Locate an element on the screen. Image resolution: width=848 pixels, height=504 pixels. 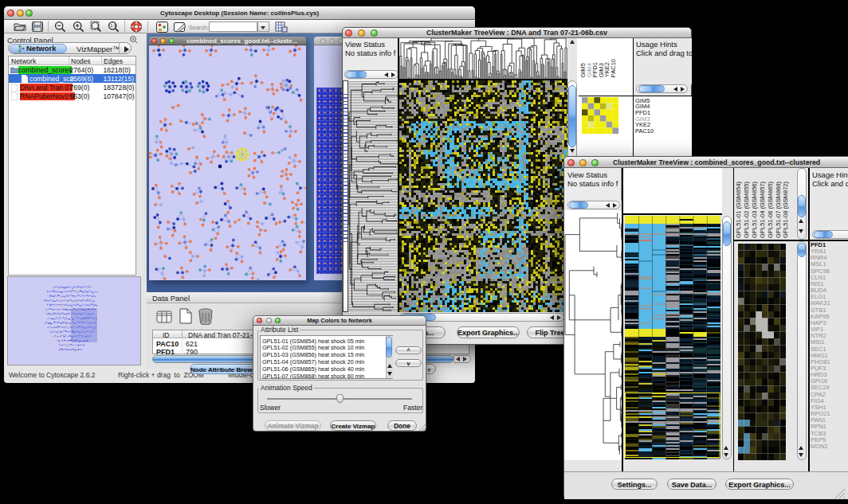
svg-text: 1:1 is located at coordinates (113, 25).